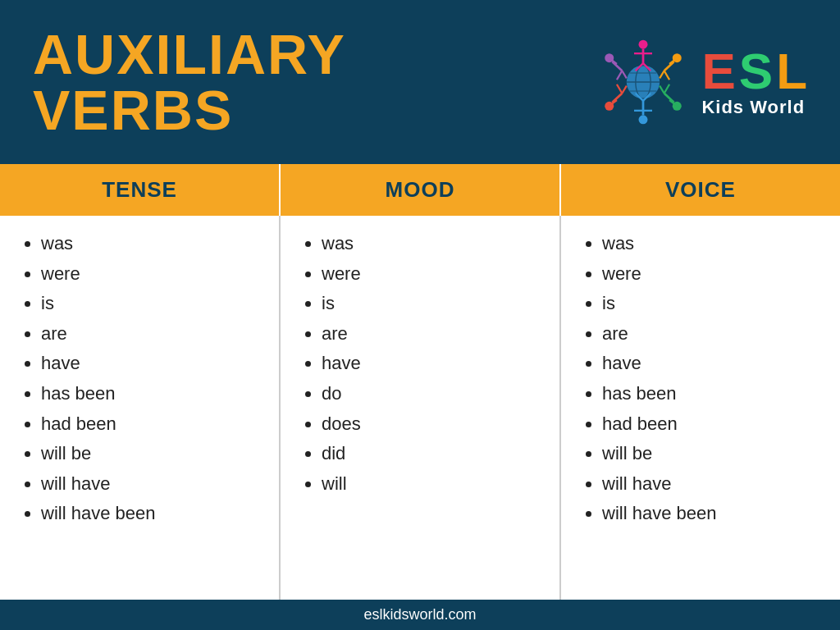 This screenshot has width=840, height=630. Describe the element at coordinates (420, 614) in the screenshot. I see `footer-url: eslkidsworld.com` at that location.